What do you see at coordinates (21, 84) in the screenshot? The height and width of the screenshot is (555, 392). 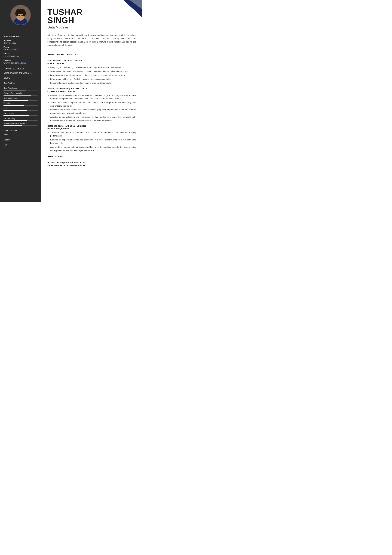 I see `skill-item: Data Analysis` at bounding box center [21, 84].